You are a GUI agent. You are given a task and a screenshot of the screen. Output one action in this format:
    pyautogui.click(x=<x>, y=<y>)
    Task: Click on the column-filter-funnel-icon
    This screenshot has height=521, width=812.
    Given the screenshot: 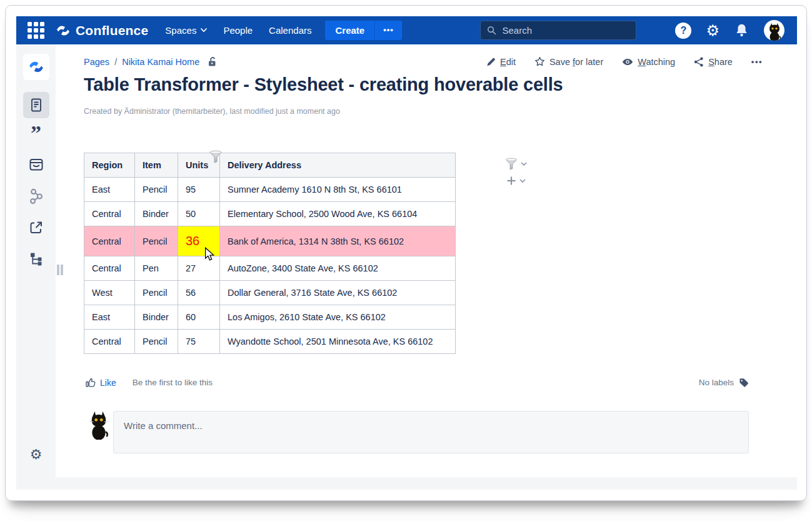 What is the action you would take?
    pyautogui.click(x=216, y=156)
    